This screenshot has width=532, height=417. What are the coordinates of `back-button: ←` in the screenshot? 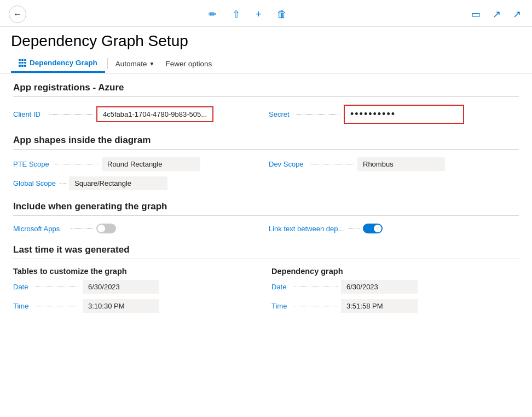 It's located at (18, 14).